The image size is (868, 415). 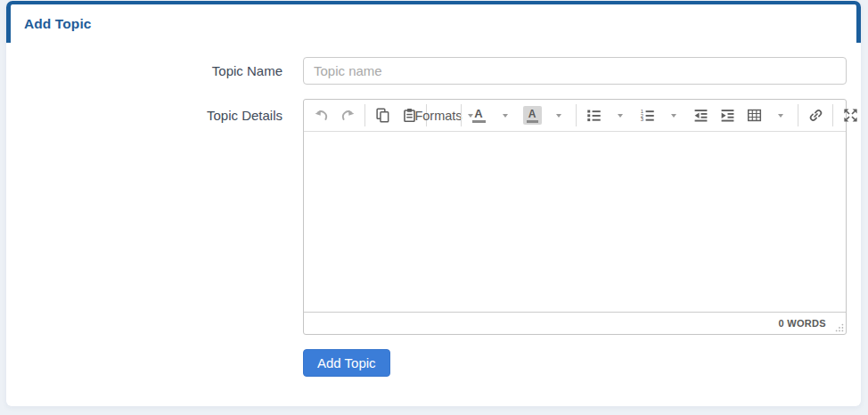 I want to click on submit-row: Add Topic, so click(x=582, y=363).